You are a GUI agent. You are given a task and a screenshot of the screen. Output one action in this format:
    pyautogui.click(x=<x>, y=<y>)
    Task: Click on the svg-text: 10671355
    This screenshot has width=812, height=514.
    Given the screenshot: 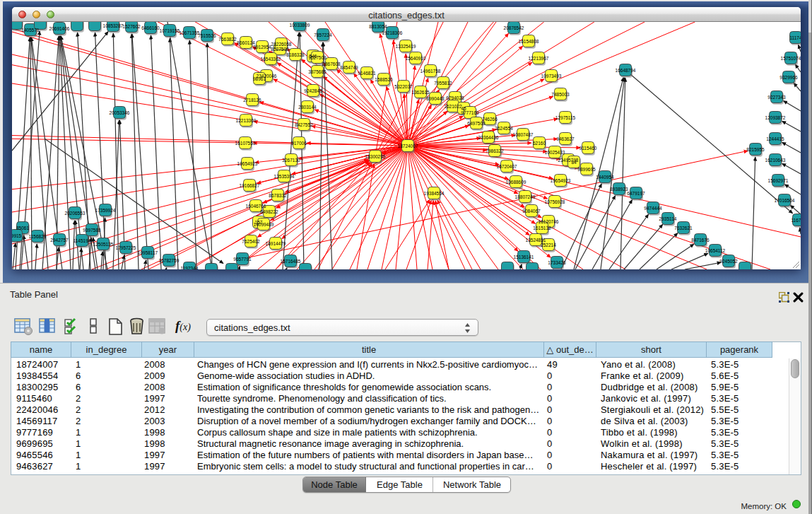 What is the action you would take?
    pyautogui.click(x=189, y=33)
    